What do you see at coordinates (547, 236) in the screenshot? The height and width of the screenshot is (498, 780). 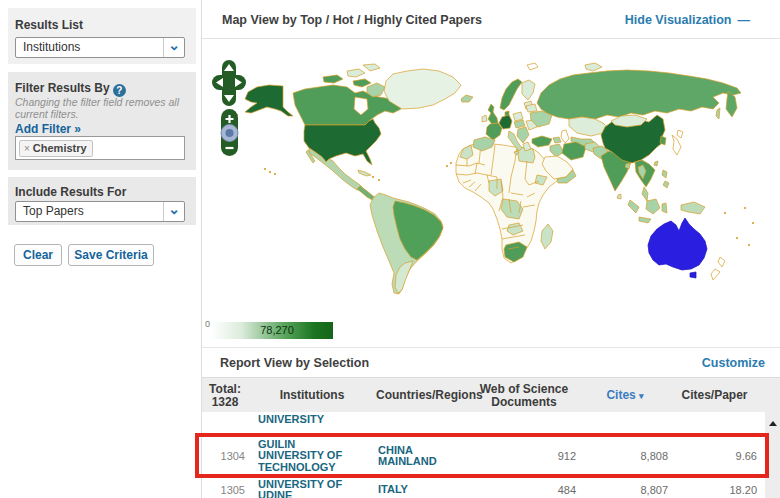 I see `map-country-madagascar` at bounding box center [547, 236].